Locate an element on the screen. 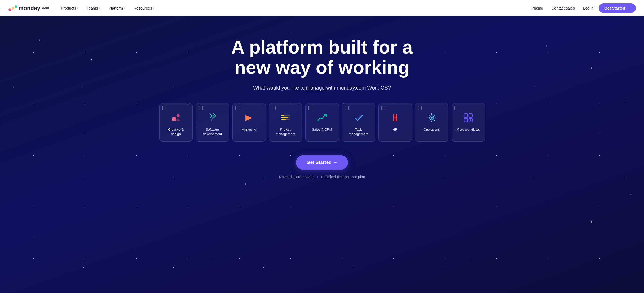 This screenshot has height=293, width=644. nav-get-started-button: Get Started → is located at coordinates (617, 8).